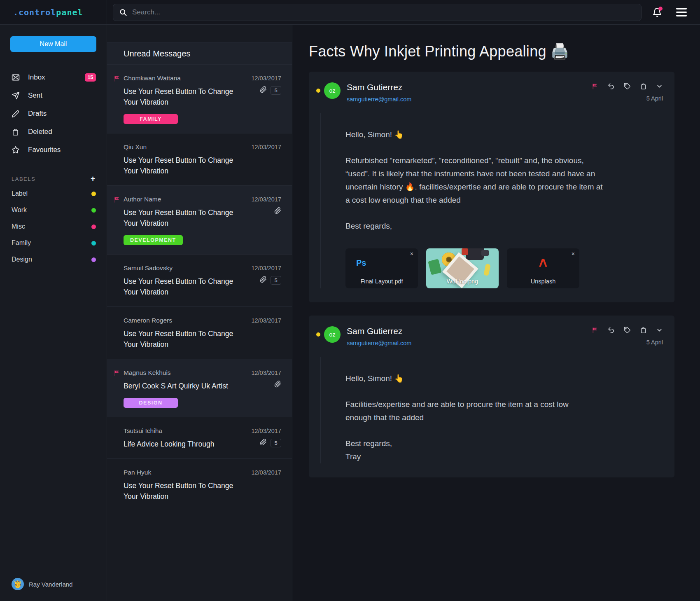 The height and width of the screenshot is (601, 700). Describe the element at coordinates (332, 91) in the screenshot. I see `sender-avatar: oz` at that location.